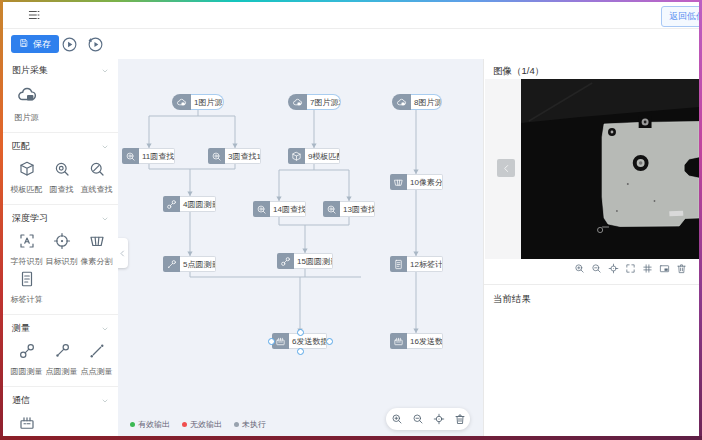  What do you see at coordinates (324, 102) in the screenshot?
I see `flow-node-label: 7图片源2` at bounding box center [324, 102].